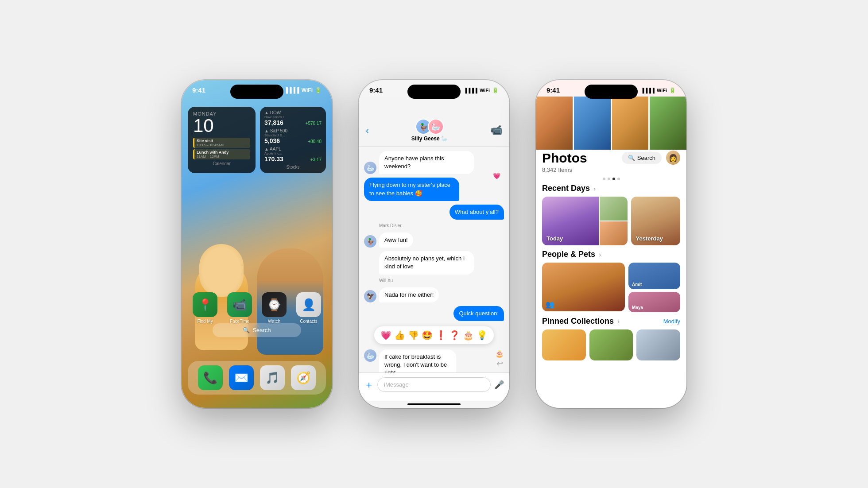 The image size is (868, 488). I want to click on sender-avatar-mark: 🦆, so click(370, 241).